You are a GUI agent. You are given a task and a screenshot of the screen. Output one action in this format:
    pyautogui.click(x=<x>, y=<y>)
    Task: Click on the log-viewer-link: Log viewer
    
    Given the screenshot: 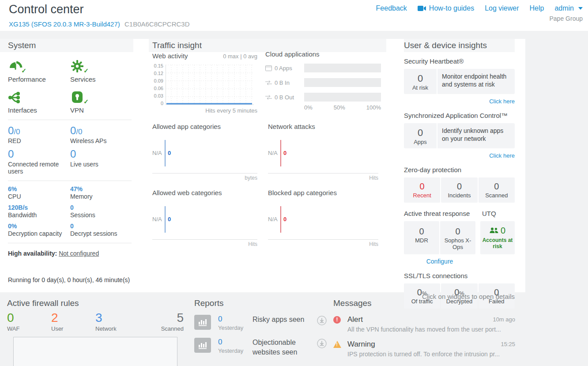 What is the action you would take?
    pyautogui.click(x=501, y=8)
    